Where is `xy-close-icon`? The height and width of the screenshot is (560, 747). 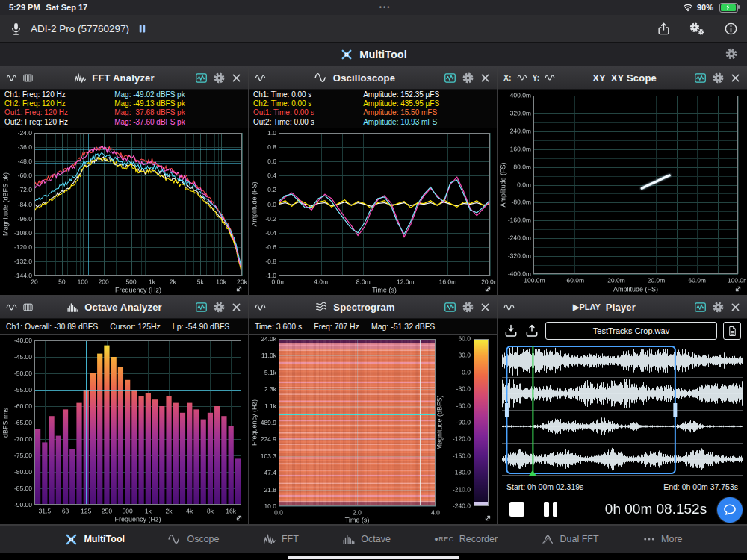 xy-close-icon is located at coordinates (735, 78).